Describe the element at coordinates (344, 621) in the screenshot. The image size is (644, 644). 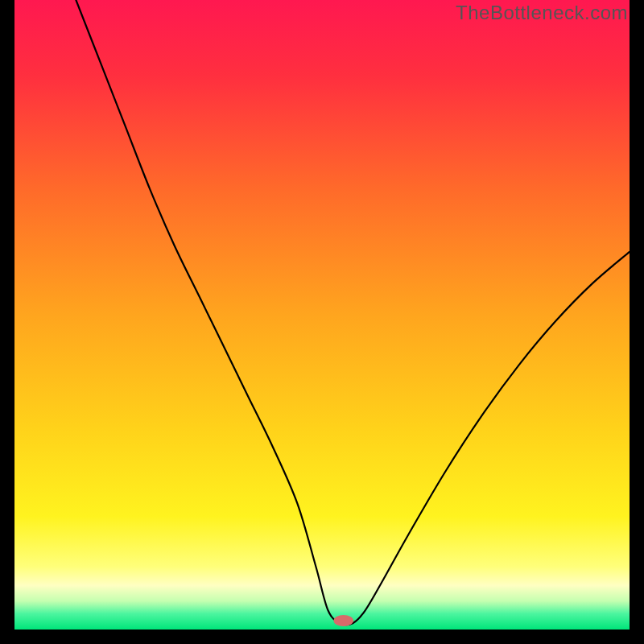
I see `optimum-marker` at that location.